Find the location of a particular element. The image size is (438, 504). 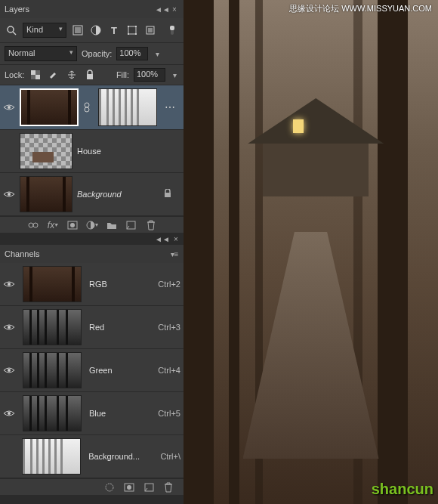

channels-panel-header: Channels ▾≡ is located at coordinates (92, 254).